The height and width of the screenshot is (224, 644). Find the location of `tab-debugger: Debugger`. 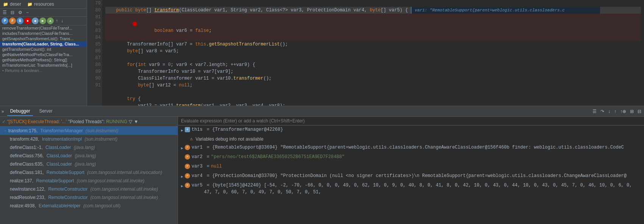

tab-debugger: Debugger is located at coordinates (20, 111).